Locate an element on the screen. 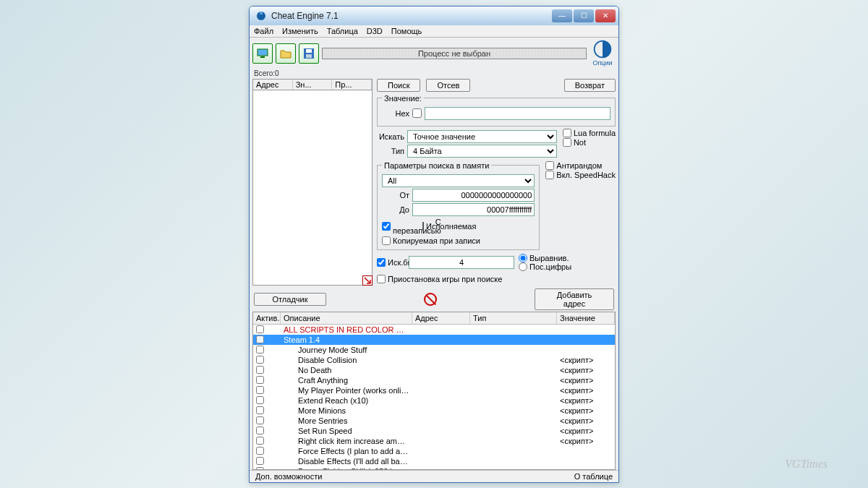 The image size is (868, 488). maximize-button: ☐ is located at coordinates (584, 16).